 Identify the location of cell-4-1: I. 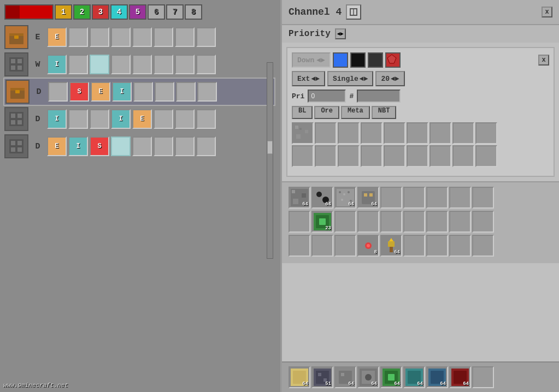
(78, 146).